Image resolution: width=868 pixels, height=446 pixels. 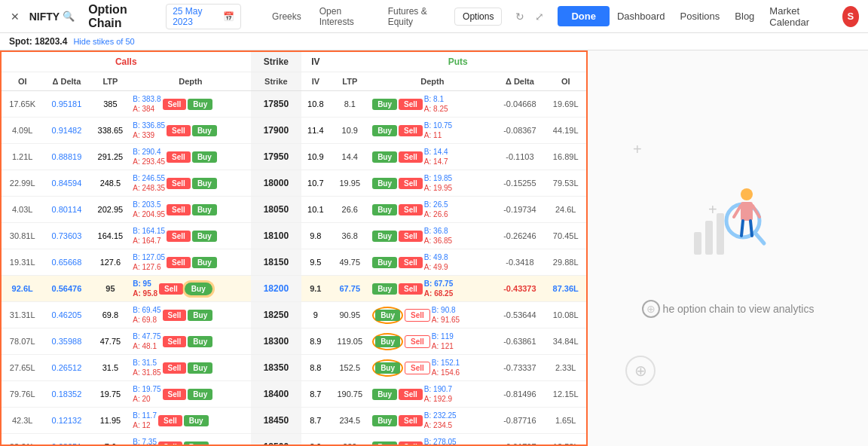 What do you see at coordinates (315, 368) in the screenshot?
I see `cell-iv: 8.8` at bounding box center [315, 368].